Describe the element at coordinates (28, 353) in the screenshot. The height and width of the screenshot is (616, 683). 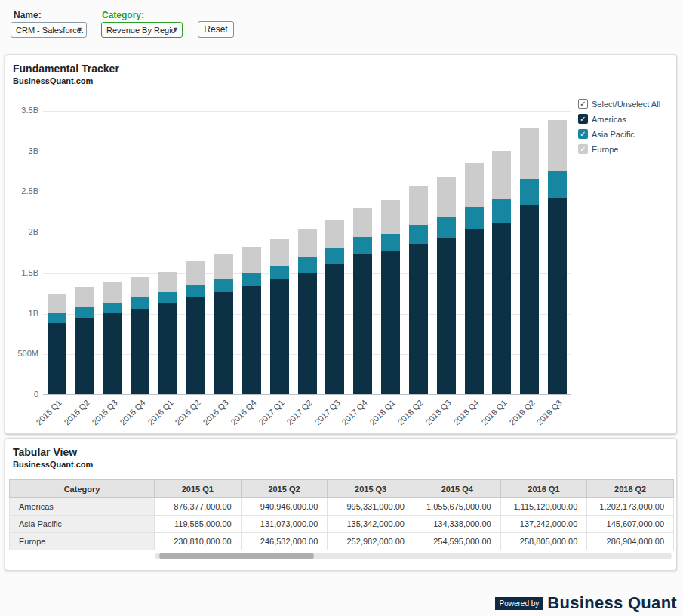
I see `y-tick-label: 500M` at that location.